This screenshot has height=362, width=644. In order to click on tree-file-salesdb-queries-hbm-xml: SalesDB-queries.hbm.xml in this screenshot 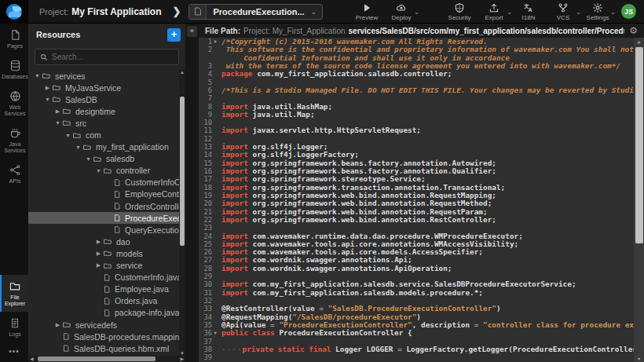, I will do `click(107, 349)`.